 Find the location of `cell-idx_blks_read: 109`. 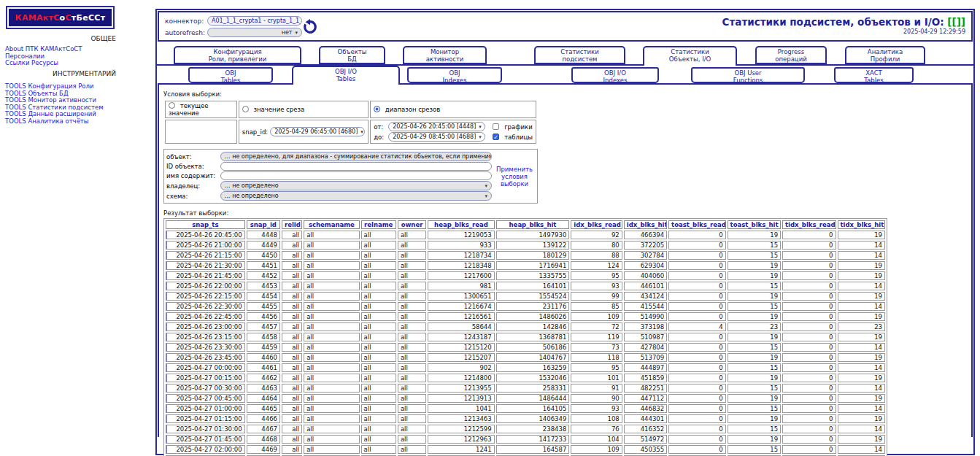

cell-idx_blks_read: 109 is located at coordinates (596, 317).